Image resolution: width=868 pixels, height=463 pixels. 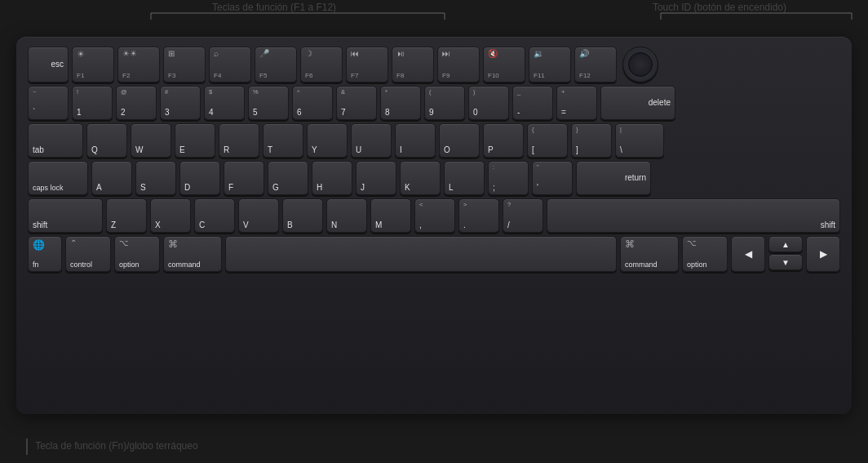 I want to click on key-touch-id, so click(x=640, y=65).